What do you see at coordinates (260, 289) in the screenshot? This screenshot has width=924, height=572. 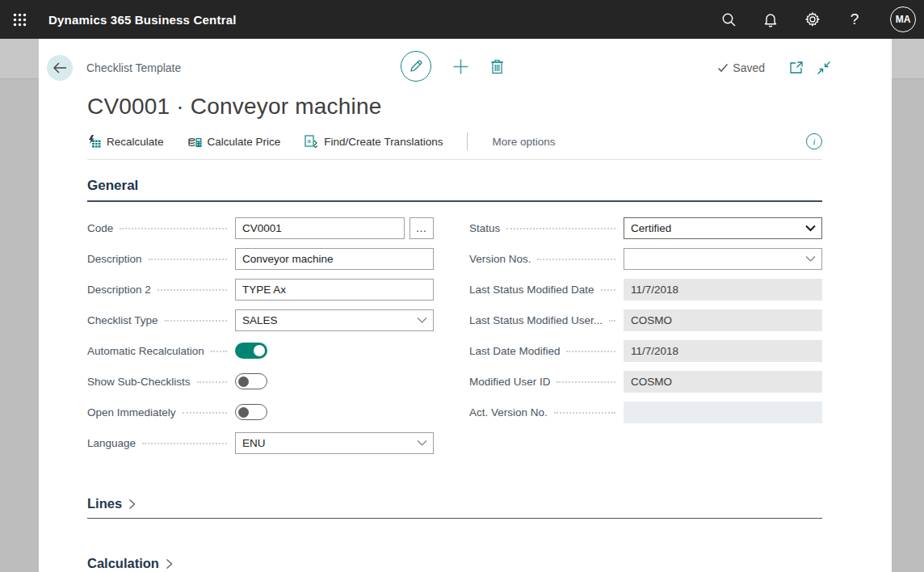 I see `field-row-description-2: Description 2` at bounding box center [260, 289].